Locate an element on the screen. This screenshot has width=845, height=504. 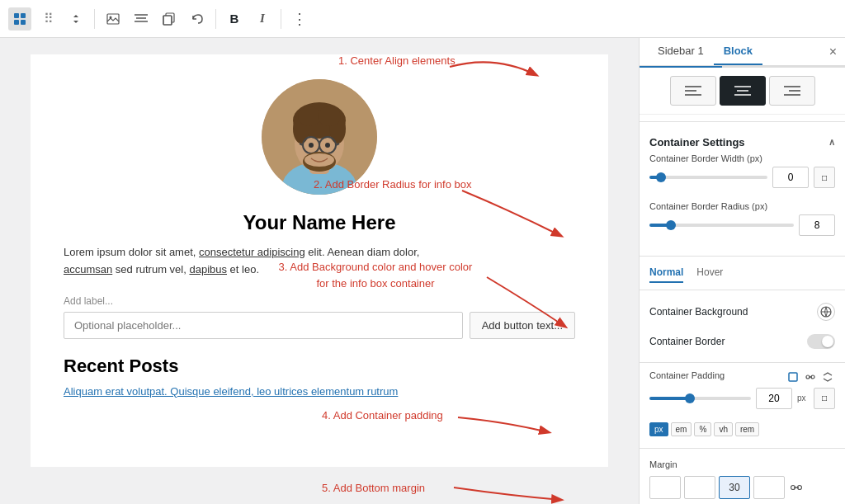
align-right-button is located at coordinates (792, 91).